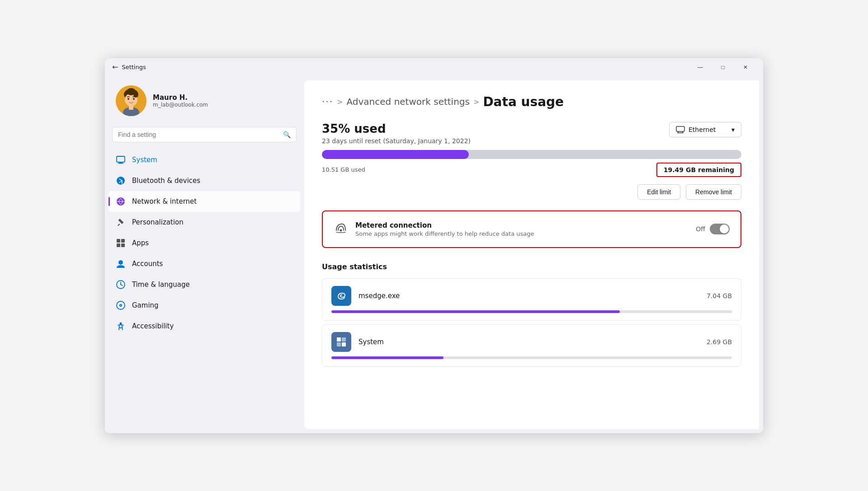 The width and height of the screenshot is (868, 491). What do you see at coordinates (532, 170) in the screenshot?
I see `progress-labels: 10.51 GB used 19.49 GB remaining` at bounding box center [532, 170].